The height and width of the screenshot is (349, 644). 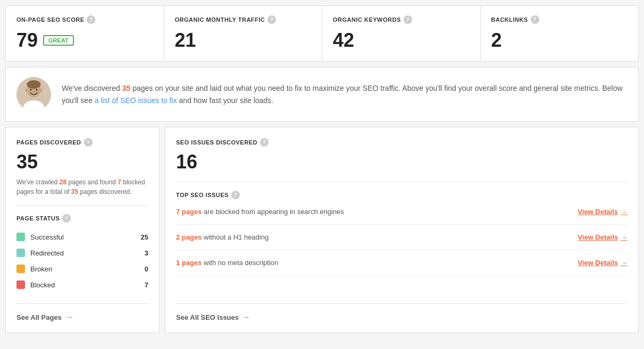 What do you see at coordinates (401, 40) in the screenshot?
I see `metric-value-keywords: 42` at bounding box center [401, 40].